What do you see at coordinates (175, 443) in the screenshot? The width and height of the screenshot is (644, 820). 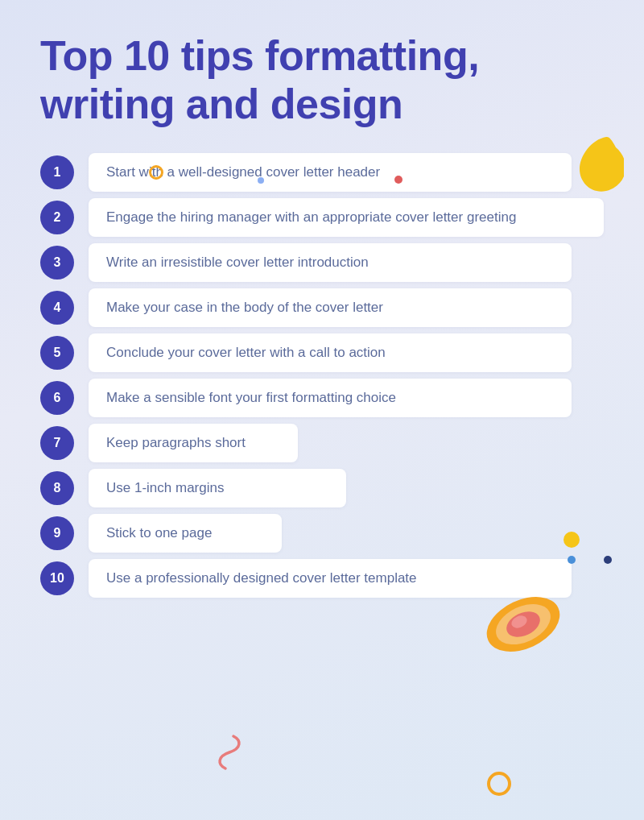 I see `tip-label-7: Keep paragraphs short` at bounding box center [175, 443].